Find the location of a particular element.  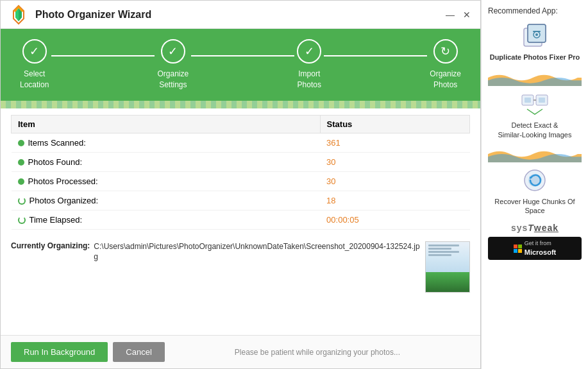

step-label-2: OrganizeSettings is located at coordinates (173, 80).